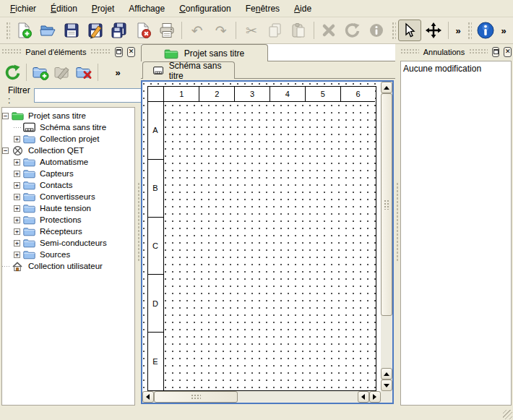  I want to click on print-button, so click(166, 30).